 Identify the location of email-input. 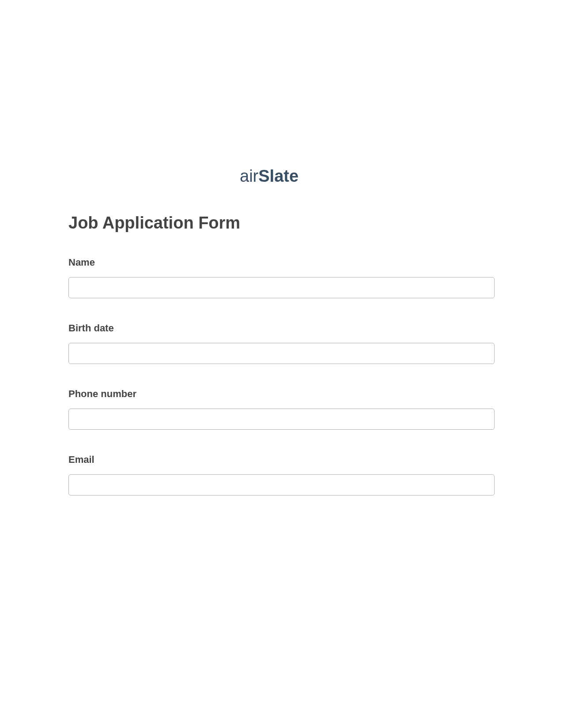
(282, 485).